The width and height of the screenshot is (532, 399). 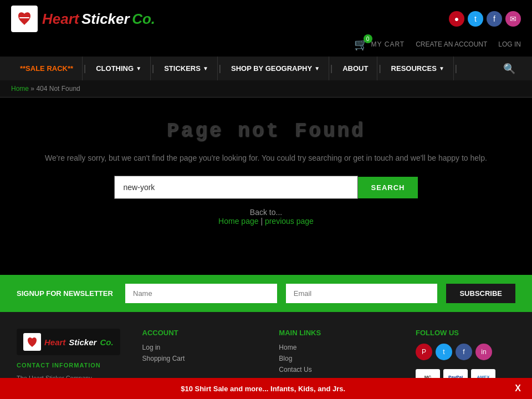 What do you see at coordinates (20, 89) in the screenshot?
I see `breadcrumb-home: Home` at bounding box center [20, 89].